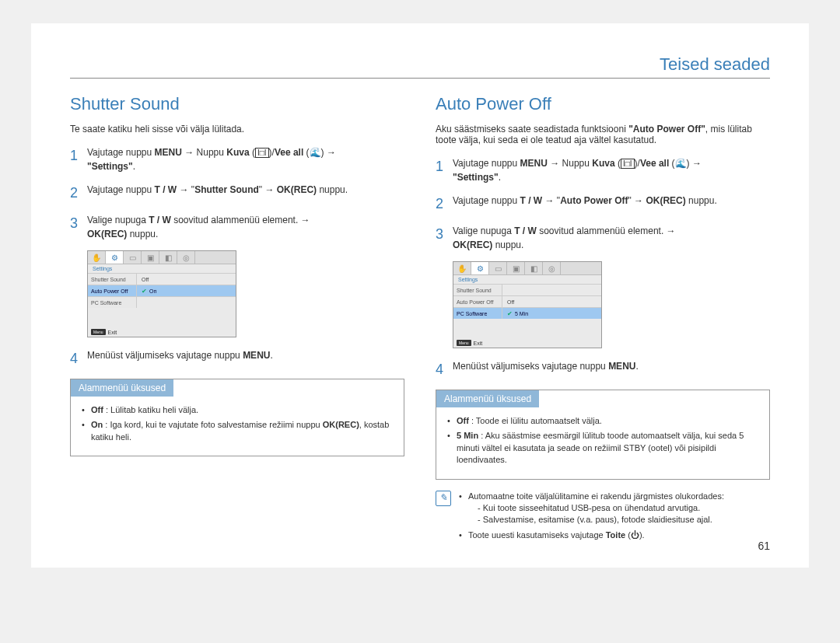 The height and width of the screenshot is (643, 840). What do you see at coordinates (603, 421) in the screenshot?
I see `submenu-item: Off : Toode ei lülitu automaatselt välja…` at bounding box center [603, 421].